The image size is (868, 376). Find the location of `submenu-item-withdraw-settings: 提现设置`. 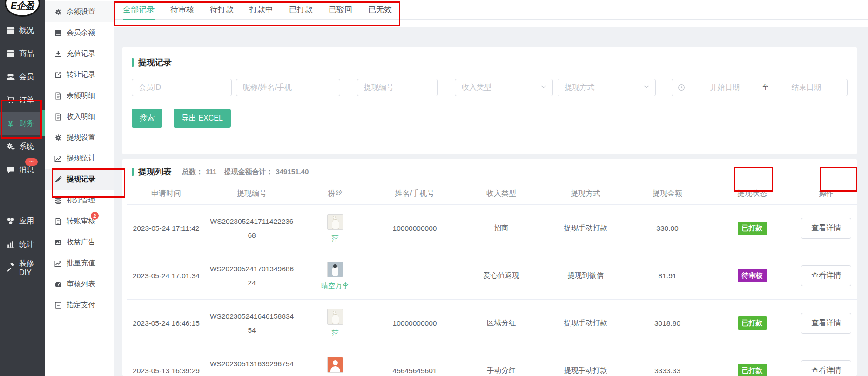

submenu-item-withdraw-settings: 提现设置 is located at coordinates (79, 138).